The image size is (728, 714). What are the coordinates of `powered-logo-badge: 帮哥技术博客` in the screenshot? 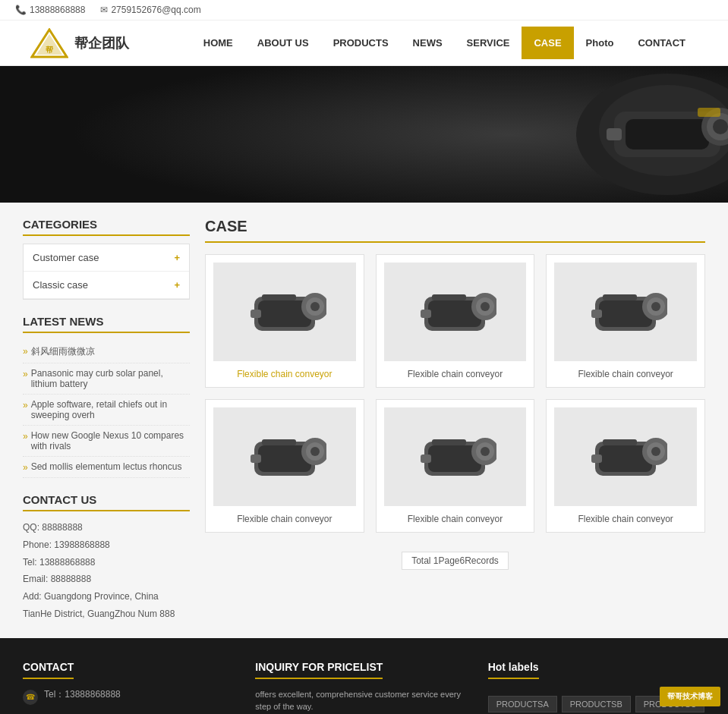 It's located at (690, 697).